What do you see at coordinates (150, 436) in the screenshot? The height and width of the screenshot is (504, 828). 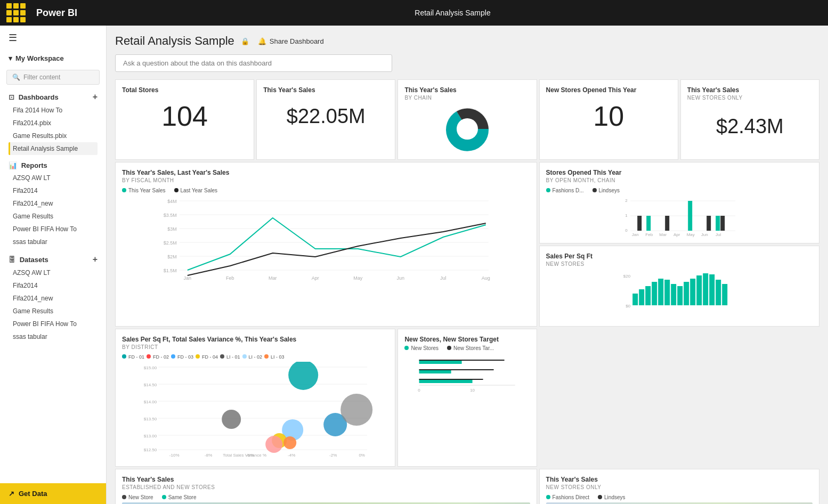 I see `svg-text: $13.00` at bounding box center [150, 436].